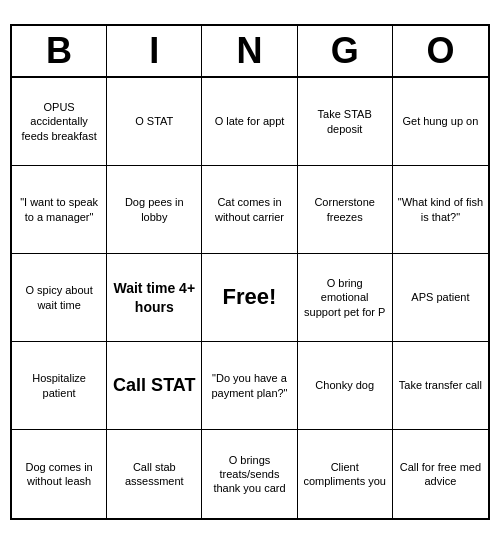 The height and width of the screenshot is (544, 500). I want to click on bingo-cell-17: "Do you have a payment plan?", so click(250, 386).